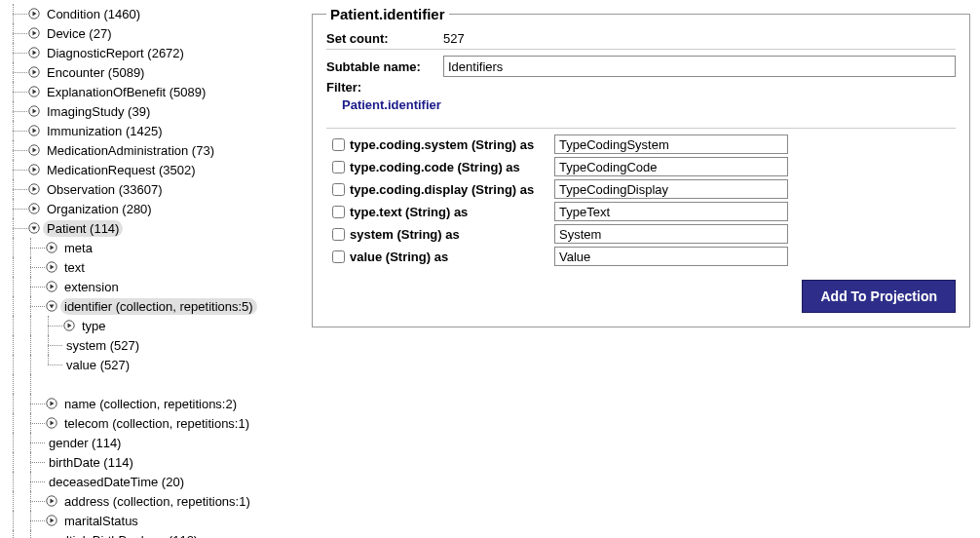  What do you see at coordinates (150, 404) in the screenshot?
I see `tree-node-label: name (collection, repetitions:2)` at bounding box center [150, 404].